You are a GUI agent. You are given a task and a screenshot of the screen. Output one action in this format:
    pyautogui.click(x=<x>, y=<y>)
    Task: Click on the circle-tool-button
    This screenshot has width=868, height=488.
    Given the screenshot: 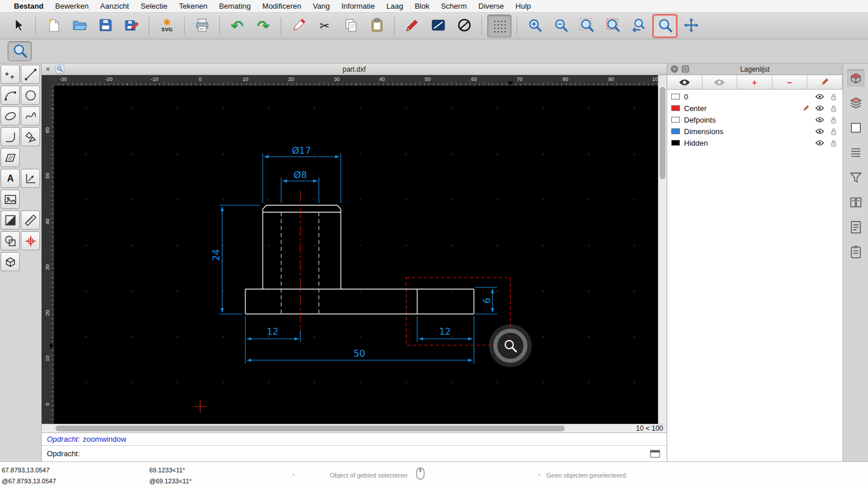 What is the action you would take?
    pyautogui.click(x=30, y=95)
    